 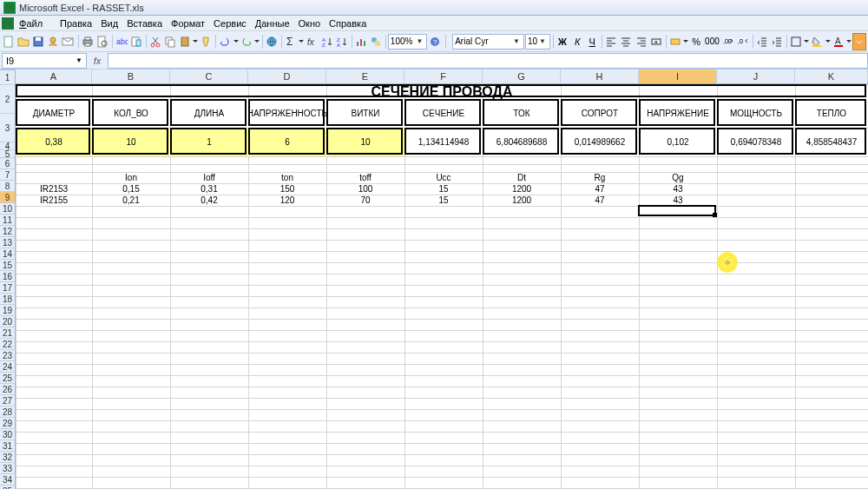 What do you see at coordinates (600, 177) in the screenshot?
I see `cell: Rg` at bounding box center [600, 177].